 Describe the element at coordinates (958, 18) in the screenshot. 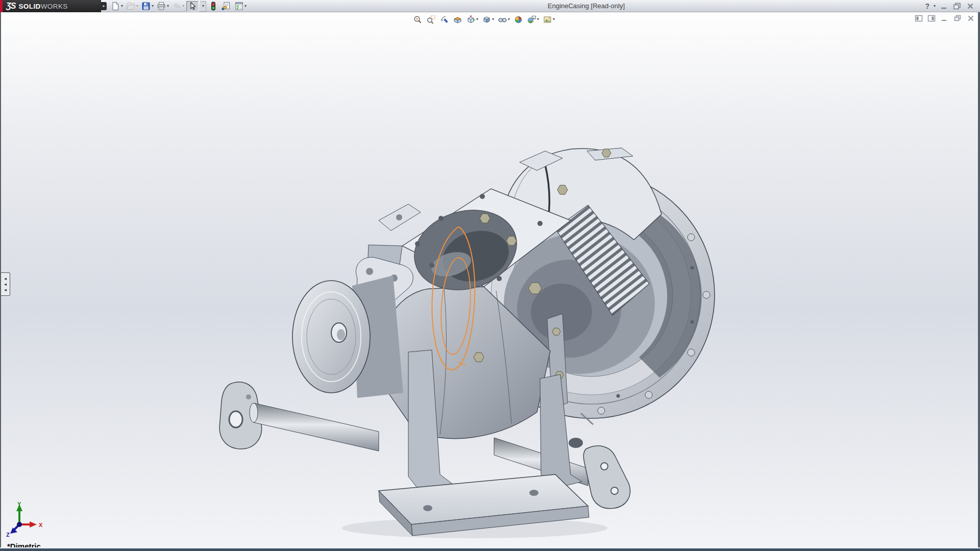

I see `restore-icon` at that location.